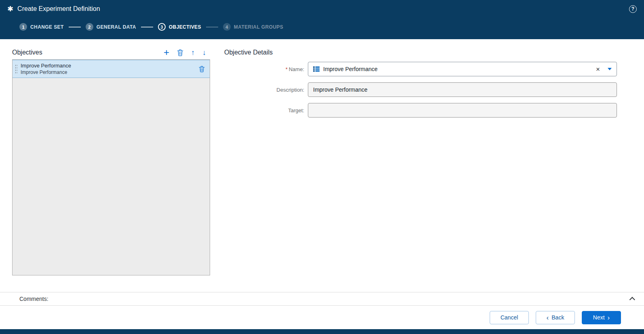  What do you see at coordinates (322, 28) in the screenshot?
I see `wizard-steps: 1 CHANGE SET 2 GENERAL DATA 3 OBJECTIVES…` at bounding box center [322, 28].